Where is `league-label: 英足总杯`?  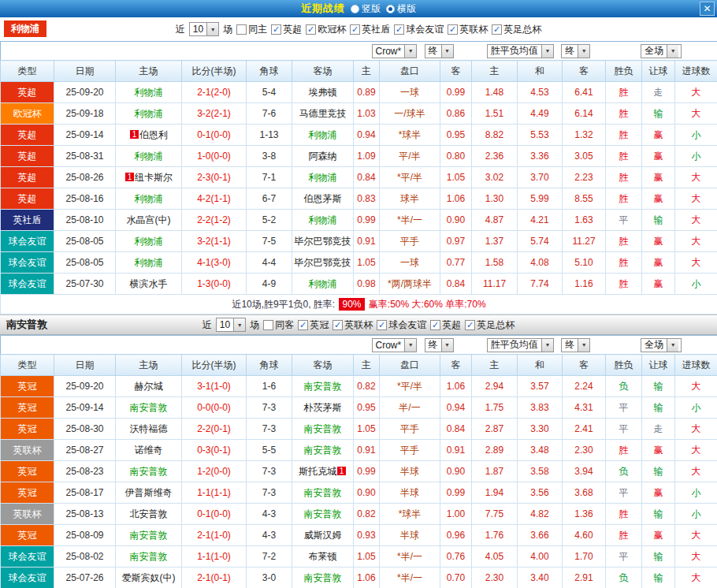
league-label: 英足总杯 is located at coordinates (496, 325).